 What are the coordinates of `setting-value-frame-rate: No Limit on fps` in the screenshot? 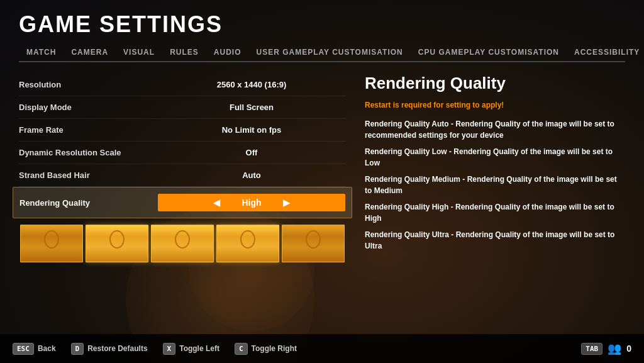 It's located at (252, 130).